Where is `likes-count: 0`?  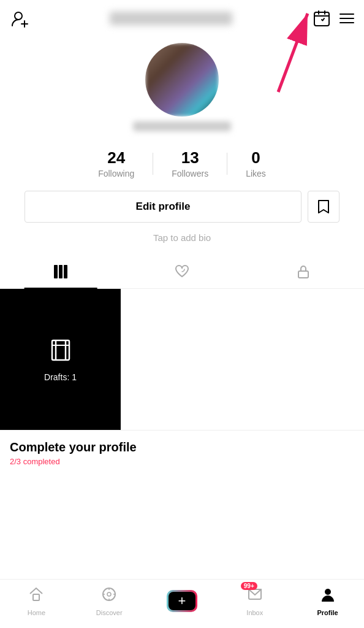
likes-count: 0 is located at coordinates (256, 158).